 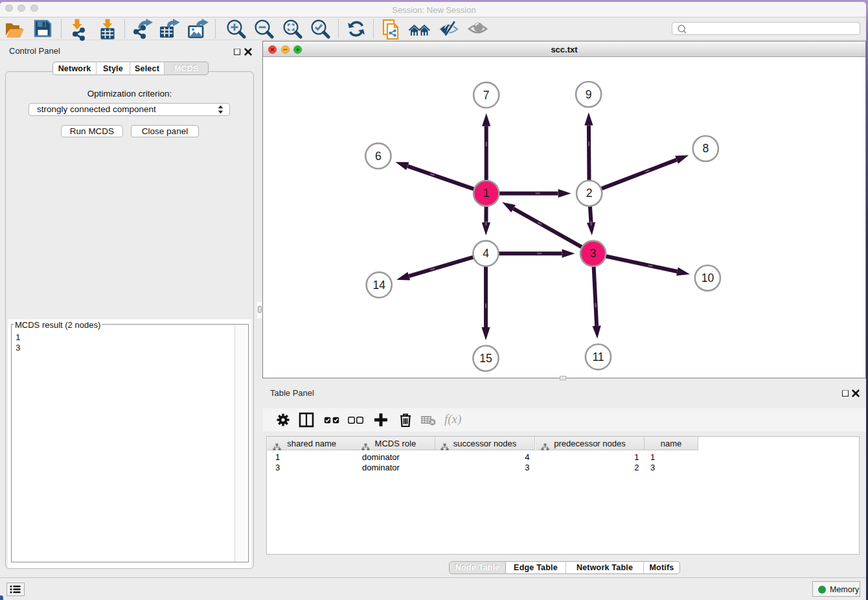 What do you see at coordinates (378, 156) in the screenshot?
I see `svg-text: 6` at bounding box center [378, 156].